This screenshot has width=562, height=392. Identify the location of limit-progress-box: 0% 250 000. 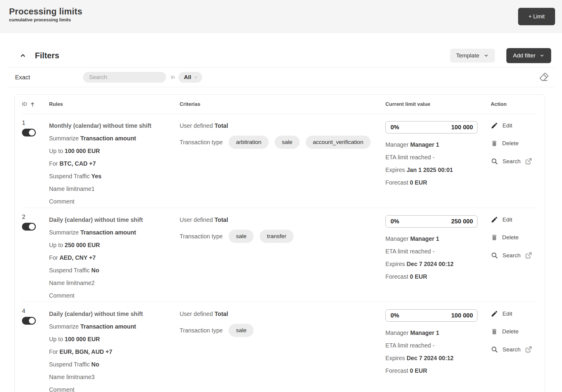
(431, 221).